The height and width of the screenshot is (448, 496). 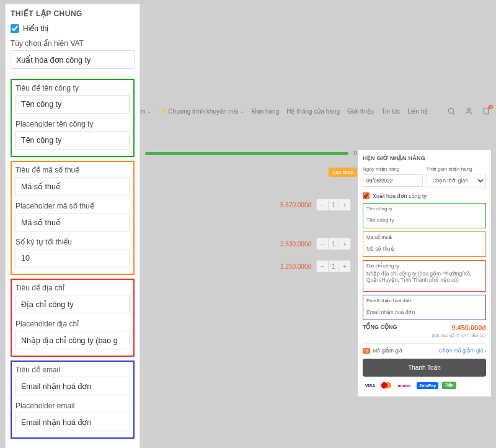 What do you see at coordinates (73, 29) in the screenshot?
I see `display-checkbox-row: Hiển thị` at bounding box center [73, 29].